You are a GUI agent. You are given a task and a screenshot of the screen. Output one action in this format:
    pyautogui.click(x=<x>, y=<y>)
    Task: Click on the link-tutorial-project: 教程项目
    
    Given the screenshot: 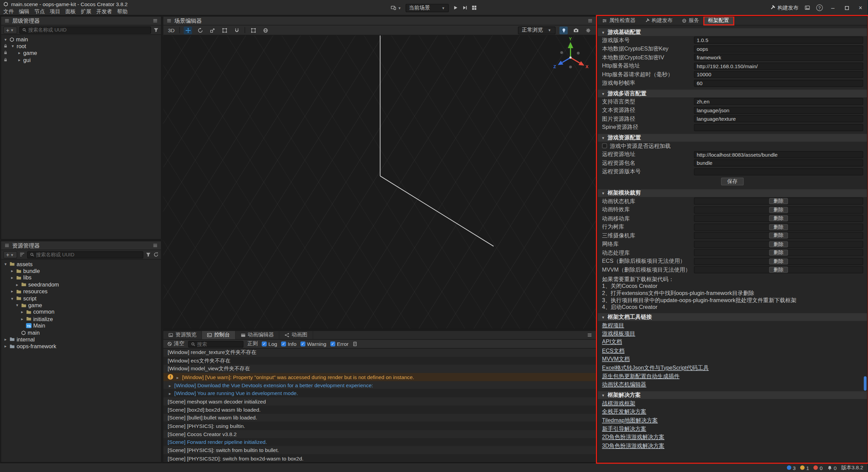 What is the action you would take?
    pyautogui.click(x=613, y=326)
    